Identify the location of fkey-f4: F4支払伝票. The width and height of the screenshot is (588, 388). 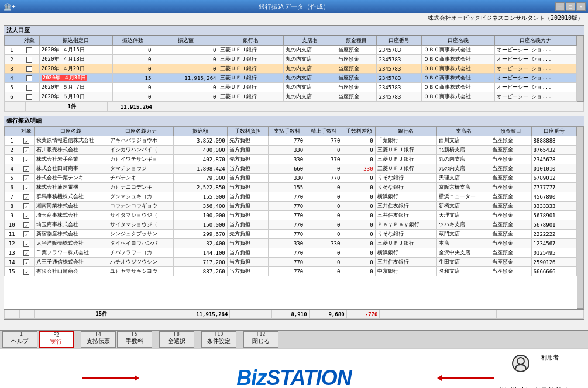
(98, 340).